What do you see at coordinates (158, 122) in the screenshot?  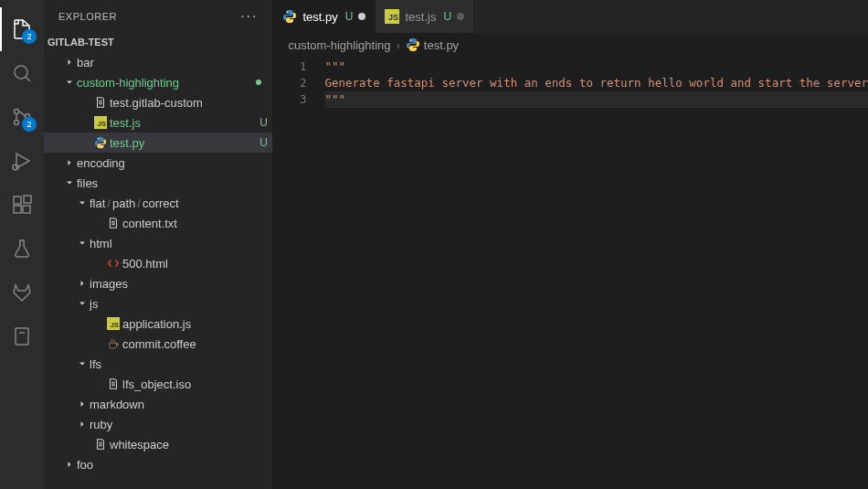 I see `file-item: JStest.jsU` at bounding box center [158, 122].